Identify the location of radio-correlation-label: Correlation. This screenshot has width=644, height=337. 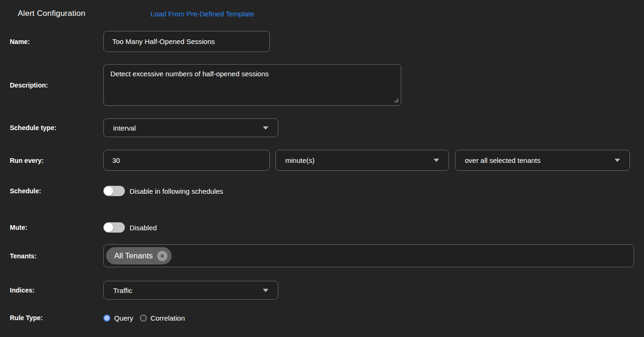
(167, 318).